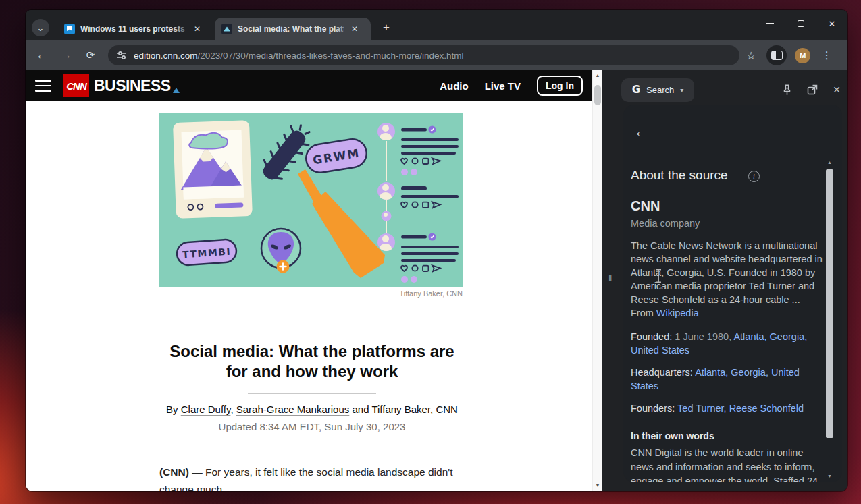 The height and width of the screenshot is (504, 861). Describe the element at coordinates (293, 29) in the screenshot. I see `tab-social-media-article: Social media: What the platfor ✕` at that location.